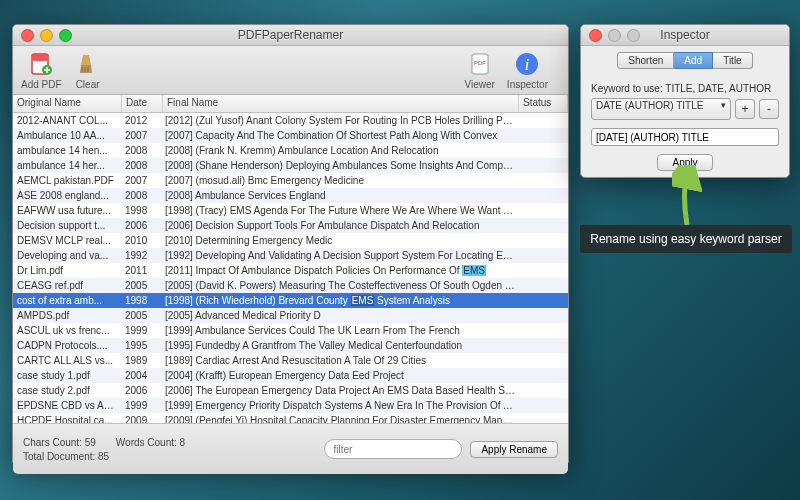 The width and height of the screenshot is (800, 500). What do you see at coordinates (290, 330) in the screenshot?
I see `table-row: ASCUL uk vs frenc...1999[1999] Ambulance…` at bounding box center [290, 330].